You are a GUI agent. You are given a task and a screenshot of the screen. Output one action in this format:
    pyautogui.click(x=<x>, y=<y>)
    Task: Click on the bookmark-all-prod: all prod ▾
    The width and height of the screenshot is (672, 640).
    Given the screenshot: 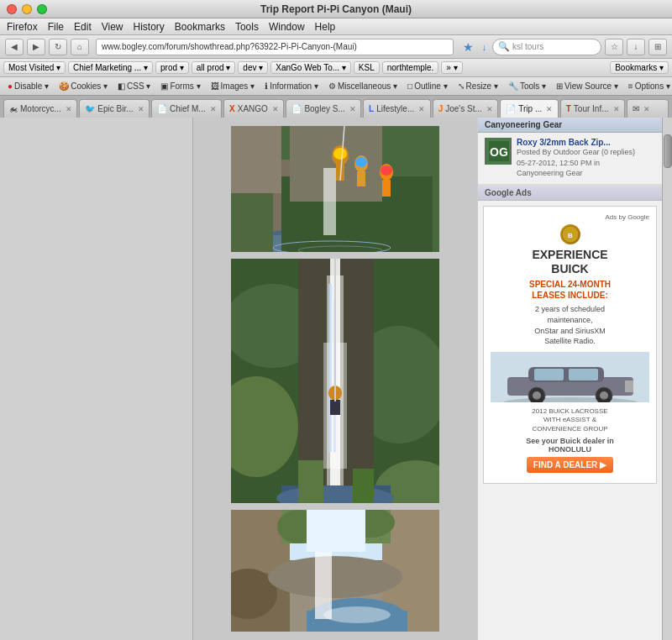 What is the action you would take?
    pyautogui.click(x=213, y=67)
    